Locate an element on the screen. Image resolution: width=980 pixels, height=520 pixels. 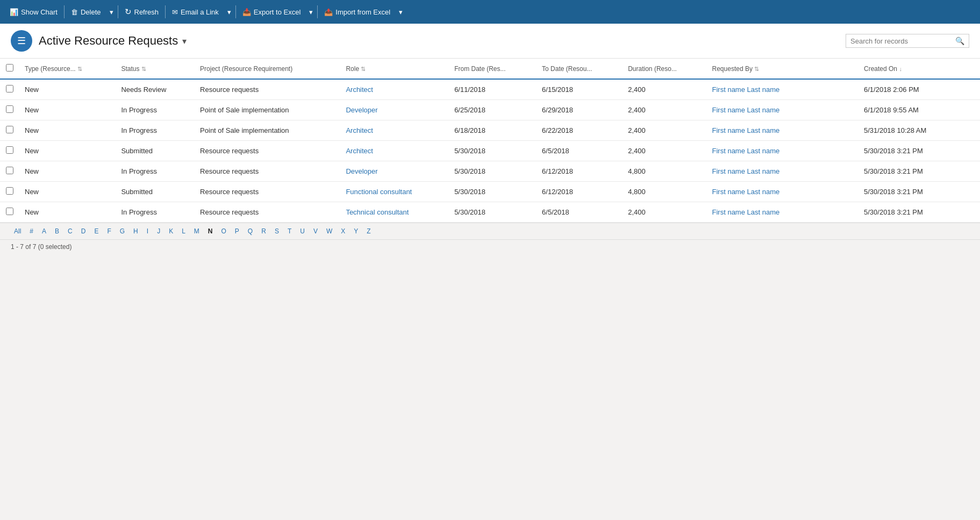
col-type: Type (Resource... is located at coordinates (68, 69).